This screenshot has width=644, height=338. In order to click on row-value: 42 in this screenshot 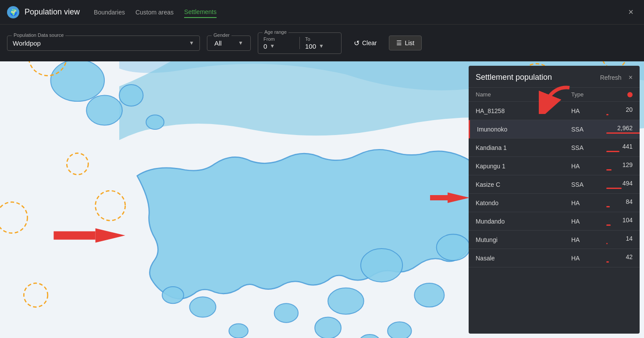, I will do `click(619, 257)`.